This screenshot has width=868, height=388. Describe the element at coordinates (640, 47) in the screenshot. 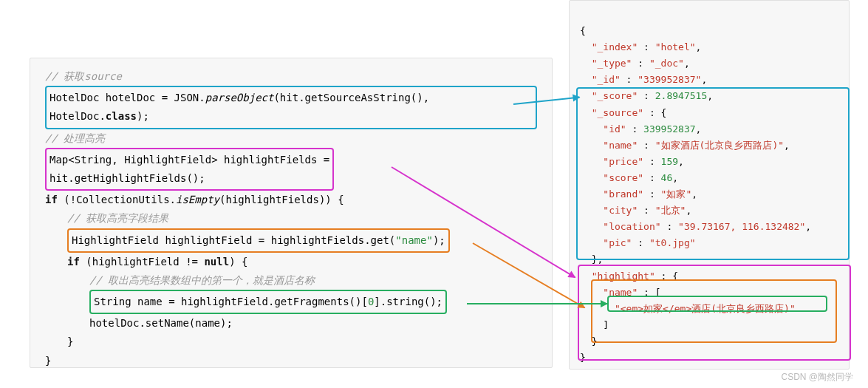

I see `json-line: "_index" : "hotel",` at that location.